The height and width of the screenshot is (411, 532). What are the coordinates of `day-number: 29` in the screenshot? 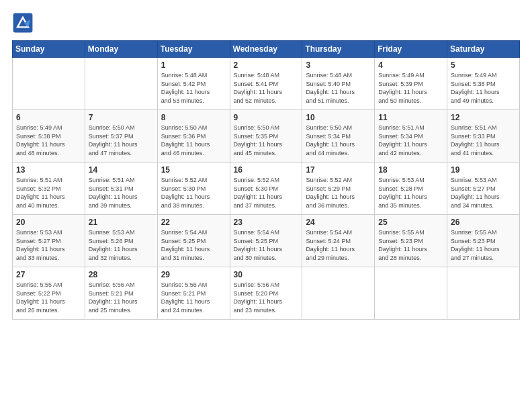 It's located at (193, 275).